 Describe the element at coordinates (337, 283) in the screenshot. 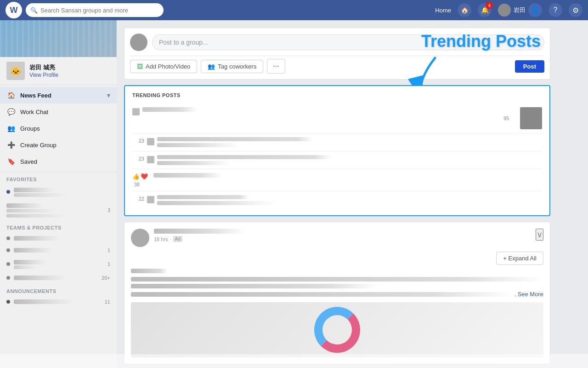

I see `post-card-text: . See More` at that location.